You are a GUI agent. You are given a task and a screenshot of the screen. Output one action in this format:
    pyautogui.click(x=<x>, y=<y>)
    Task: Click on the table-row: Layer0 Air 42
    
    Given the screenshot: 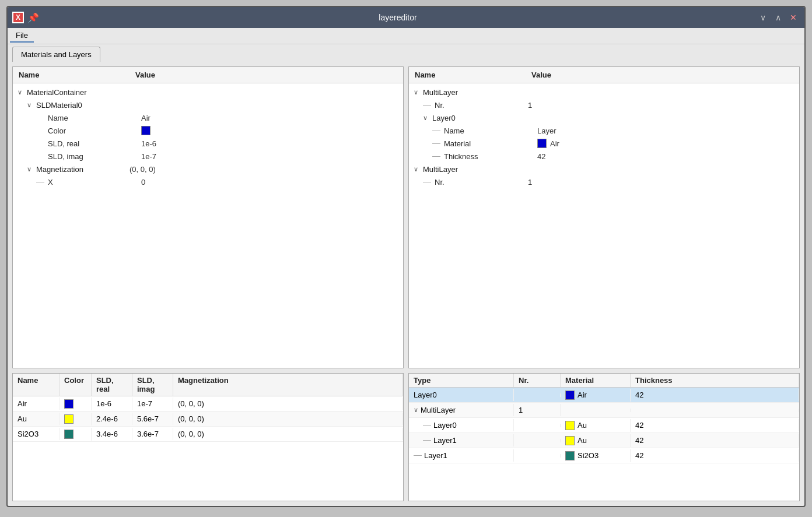 What is the action you would take?
    pyautogui.click(x=604, y=395)
    